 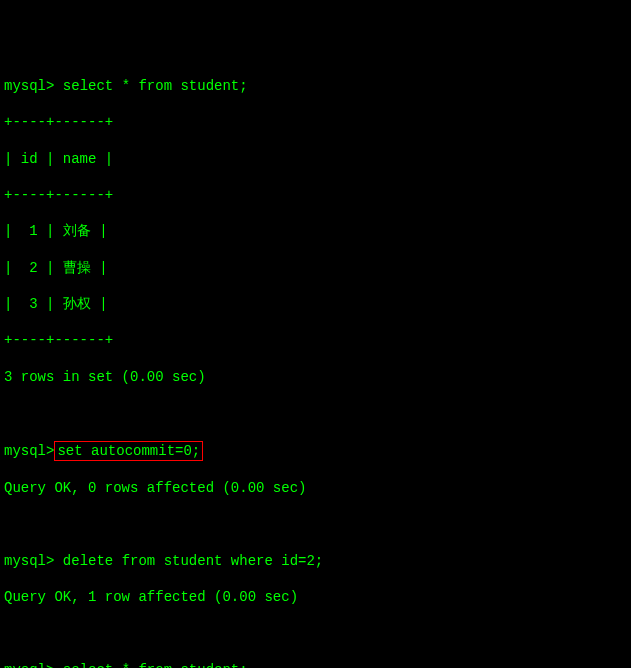 I want to click on table-row: | 3 | 孙权 |, so click(x=316, y=304).